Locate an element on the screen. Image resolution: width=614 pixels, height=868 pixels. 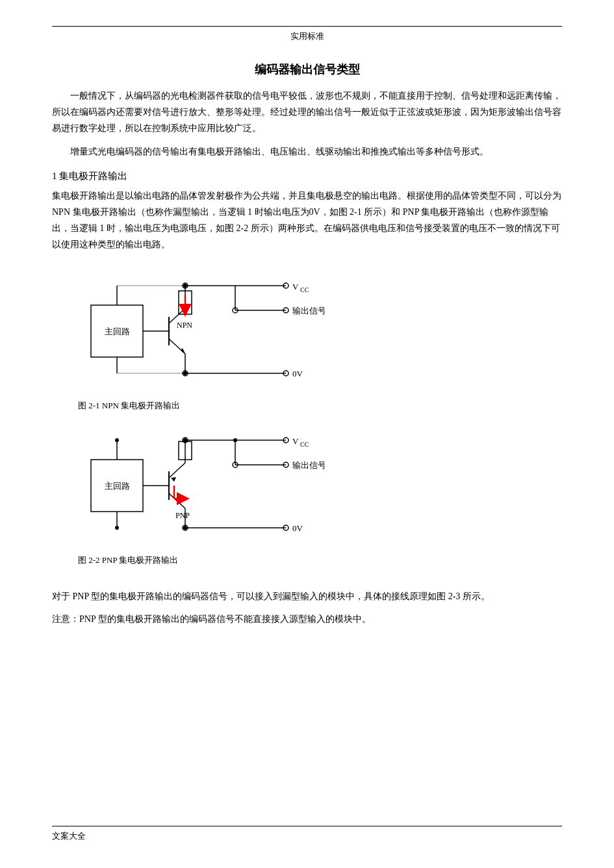
header-label: 实用标准 is located at coordinates (307, 36).